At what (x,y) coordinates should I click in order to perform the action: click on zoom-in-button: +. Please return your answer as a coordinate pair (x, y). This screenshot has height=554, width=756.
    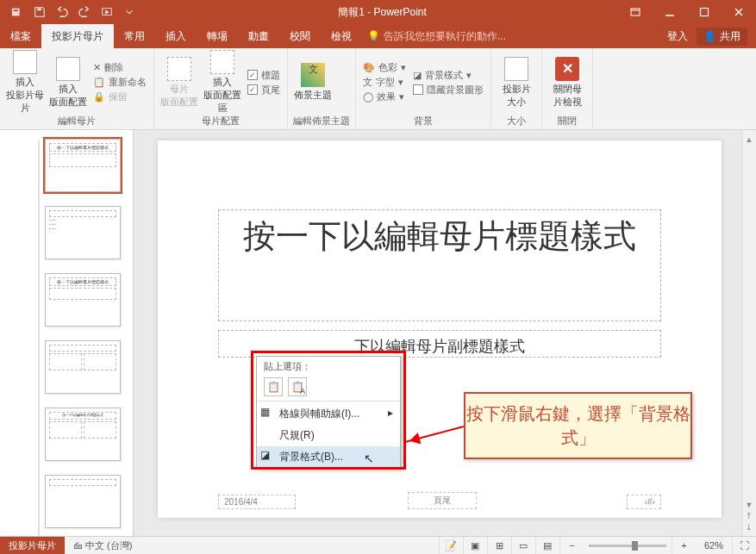
    Looking at the image, I should click on (684, 546).